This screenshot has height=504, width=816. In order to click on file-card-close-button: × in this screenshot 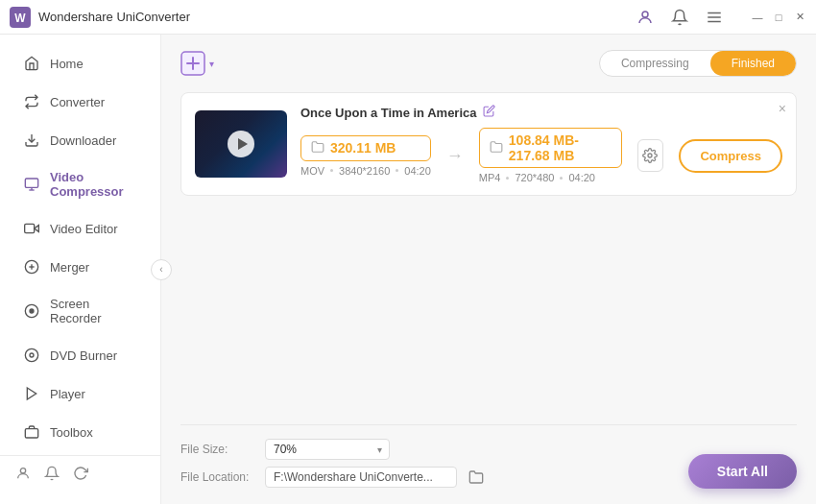, I will do `click(782, 108)`.